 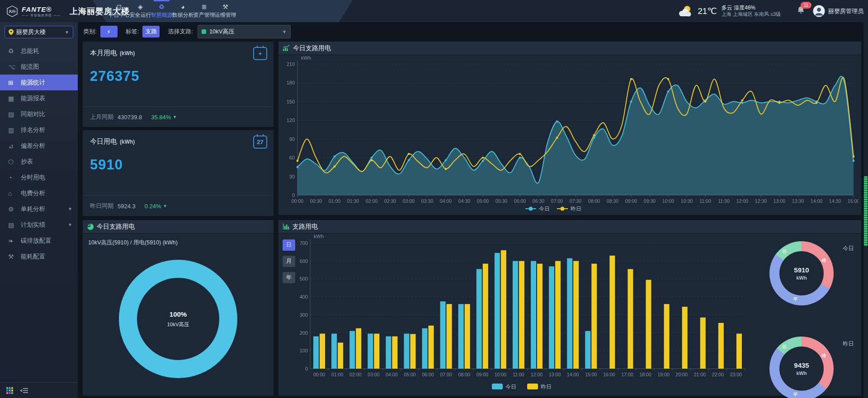 I want to click on notification-count-badge: 11, so click(x=806, y=5).